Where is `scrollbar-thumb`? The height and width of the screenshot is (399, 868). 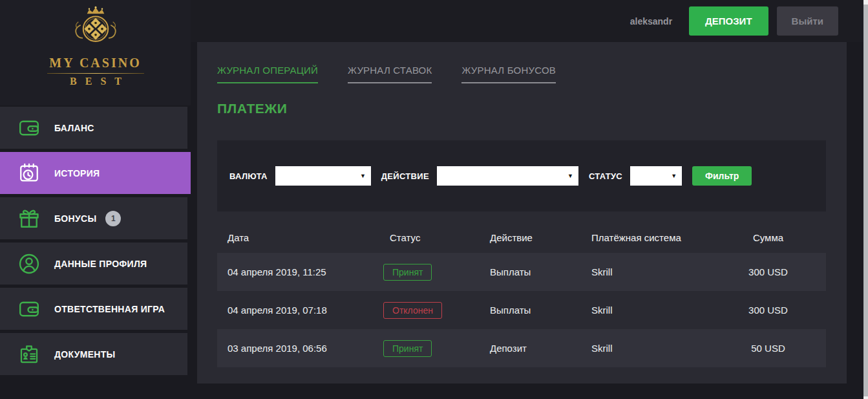
scrollbar-thumb is located at coordinates (866, 200).